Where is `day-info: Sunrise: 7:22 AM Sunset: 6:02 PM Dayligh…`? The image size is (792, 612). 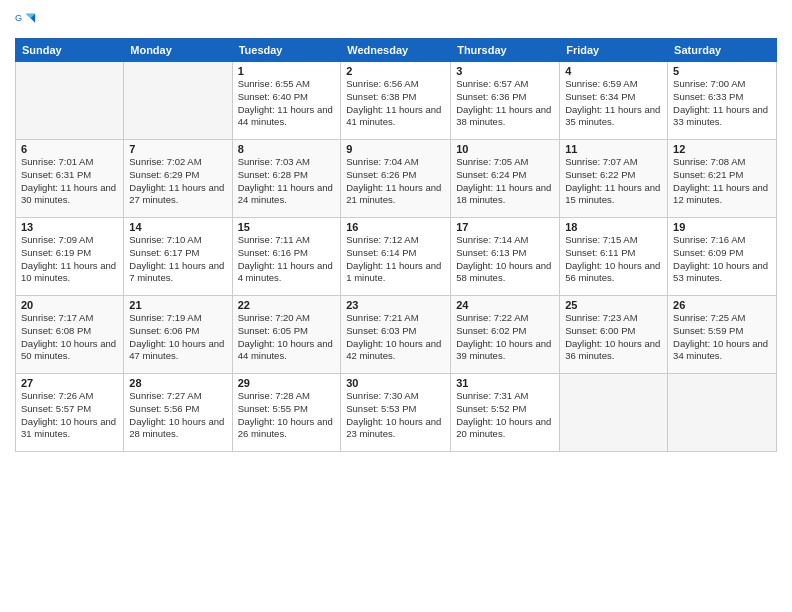
day-info: Sunrise: 7:22 AM Sunset: 6:02 PM Dayligh… is located at coordinates (505, 338).